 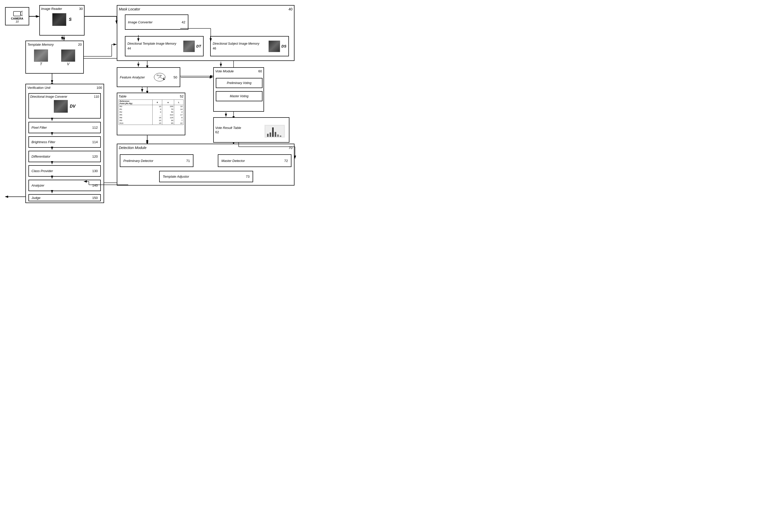 What do you see at coordinates (250, 46) in the screenshot?
I see `dir-subject-image-memory-box: Directional Subject Image Memory 46 DS` at bounding box center [250, 46].